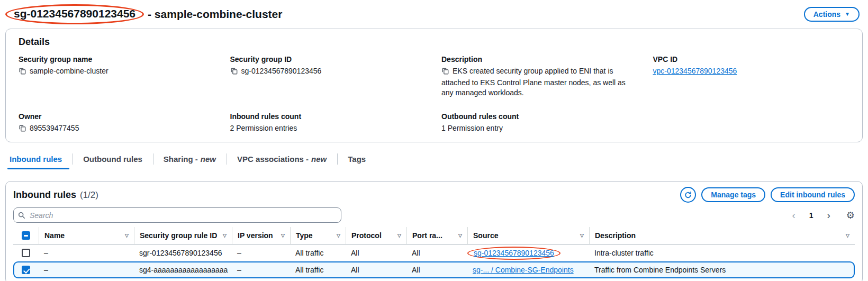  What do you see at coordinates (528, 253) in the screenshot?
I see `cell-source: sg-01234567890123456` at bounding box center [528, 253].